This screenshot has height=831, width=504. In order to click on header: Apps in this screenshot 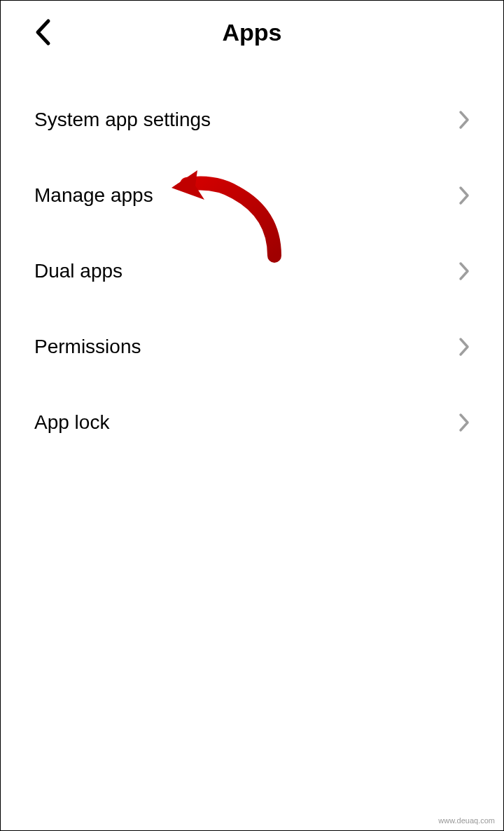, I will do `click(252, 32)`.